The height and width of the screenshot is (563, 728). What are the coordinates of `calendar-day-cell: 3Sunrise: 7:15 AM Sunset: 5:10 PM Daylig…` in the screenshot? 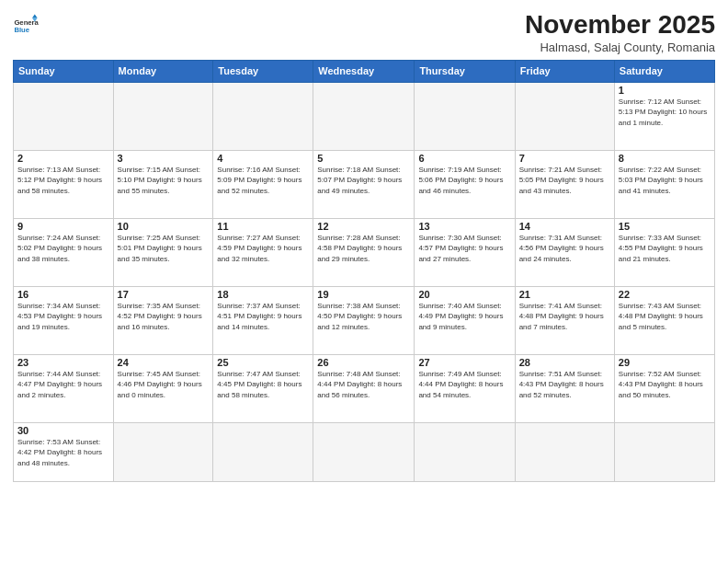 It's located at (164, 184).